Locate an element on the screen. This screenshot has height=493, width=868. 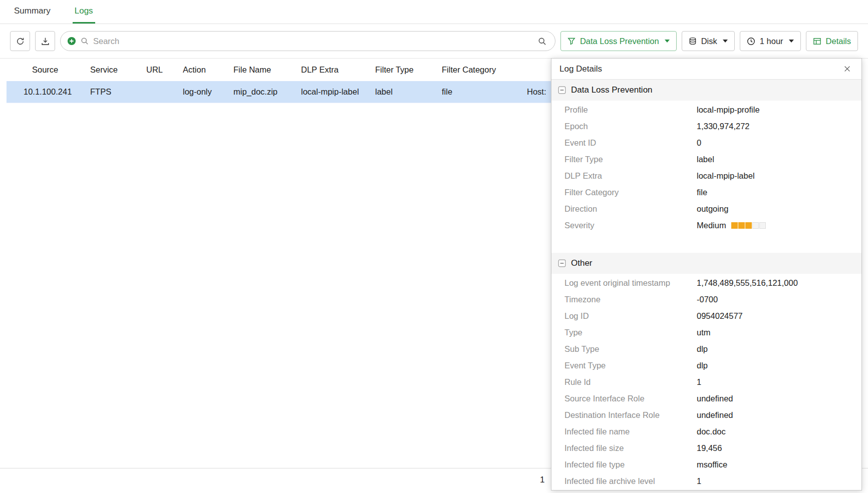
refresh-button is located at coordinates (20, 41).